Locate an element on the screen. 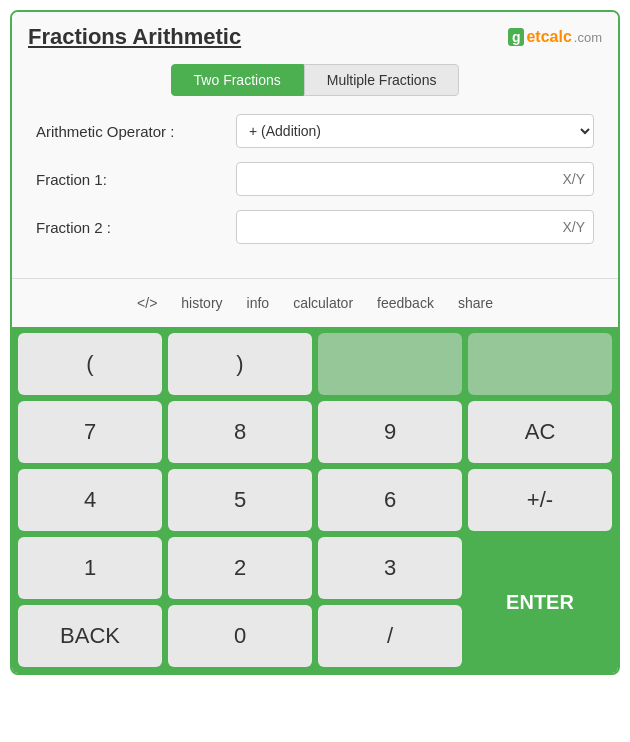  toolbar-share: share is located at coordinates (476, 303).